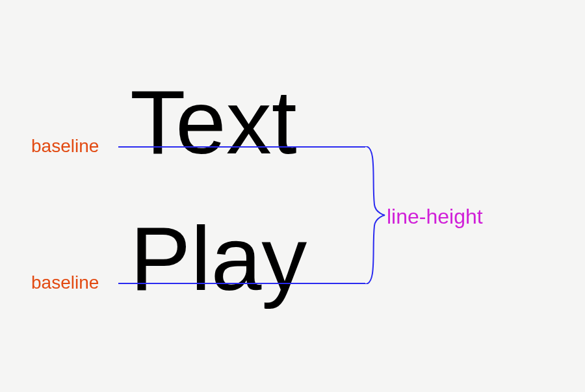 This screenshot has height=392, width=585. I want to click on sample-word-1: Text, so click(213, 122).